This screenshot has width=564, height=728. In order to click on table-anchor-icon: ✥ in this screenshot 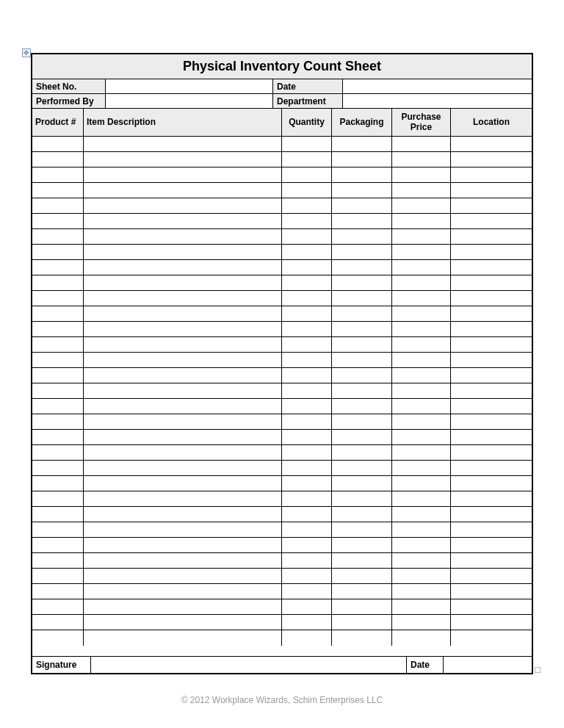, I will do `click(26, 53)`.